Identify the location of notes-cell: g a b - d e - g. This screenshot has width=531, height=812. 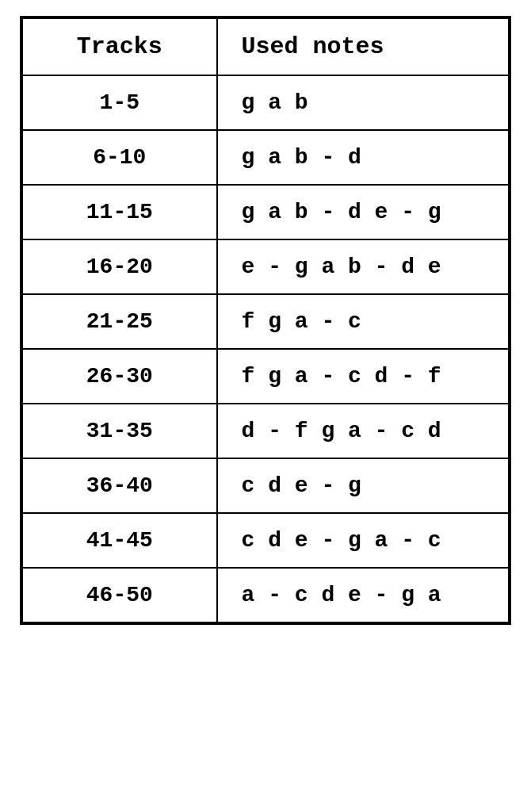
(363, 213).